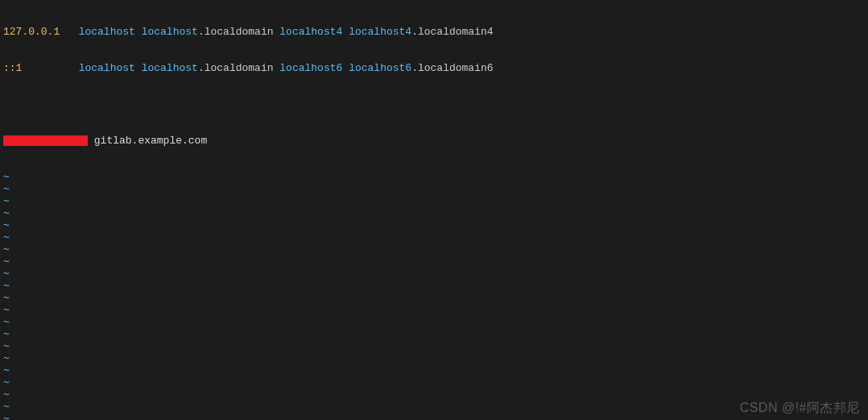  Describe the element at coordinates (800, 408) in the screenshot. I see `watermark: CSDN @!#阿杰邦尼` at that location.